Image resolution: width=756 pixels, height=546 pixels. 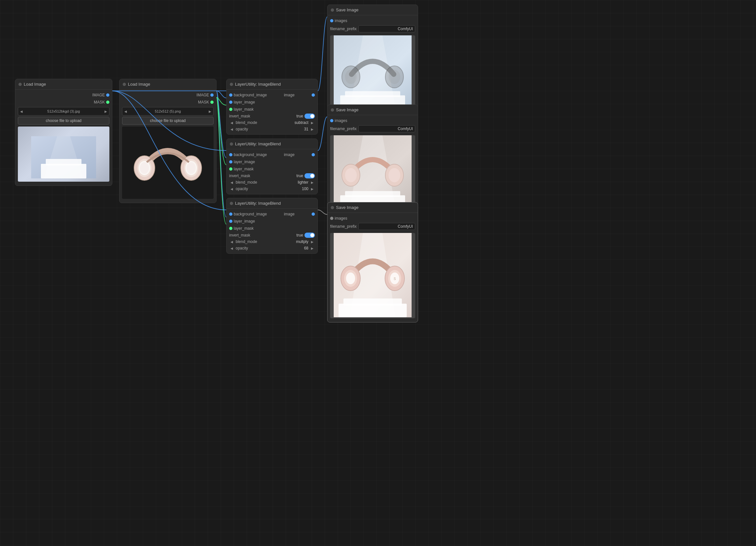 What do you see at coordinates (168, 95) in the screenshot?
I see `output-image-row-2: IMAGE` at bounding box center [168, 95].